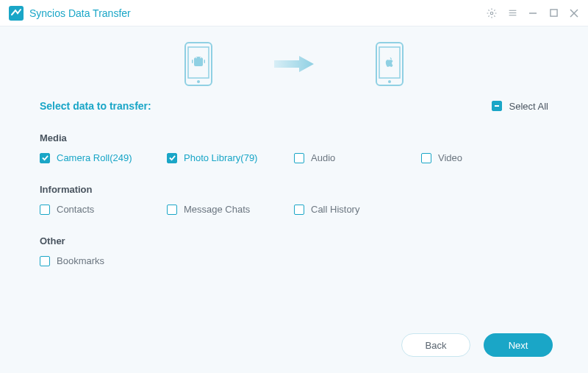 This screenshot has height=373, width=588. Describe the element at coordinates (81, 260) in the screenshot. I see `item-label: Bookmarks` at that location.